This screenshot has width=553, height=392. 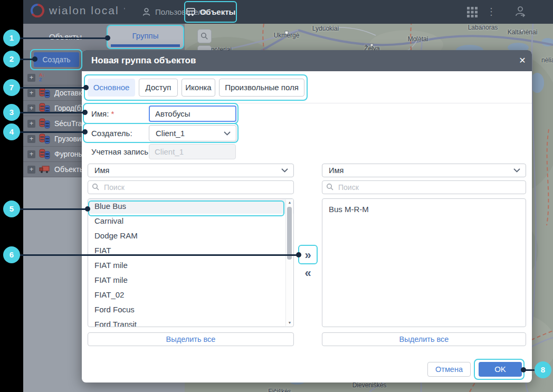 I want to click on close-icon: ✕, so click(x=522, y=61).